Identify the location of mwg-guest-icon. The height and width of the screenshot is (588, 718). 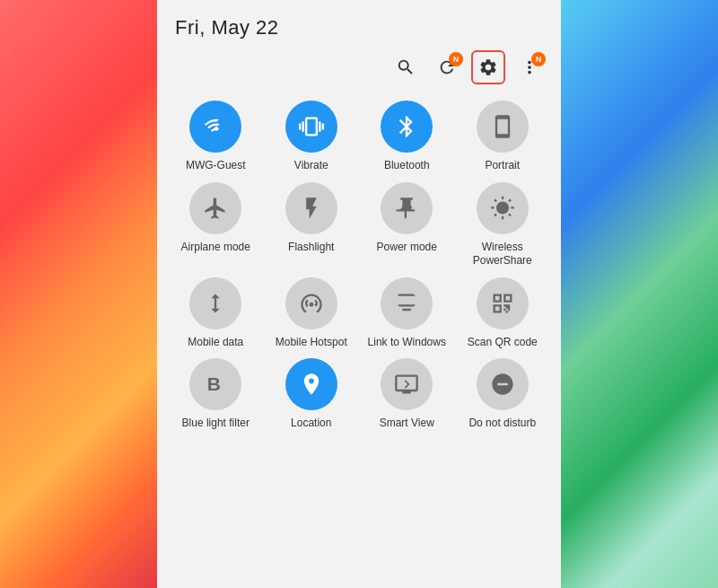
(215, 127).